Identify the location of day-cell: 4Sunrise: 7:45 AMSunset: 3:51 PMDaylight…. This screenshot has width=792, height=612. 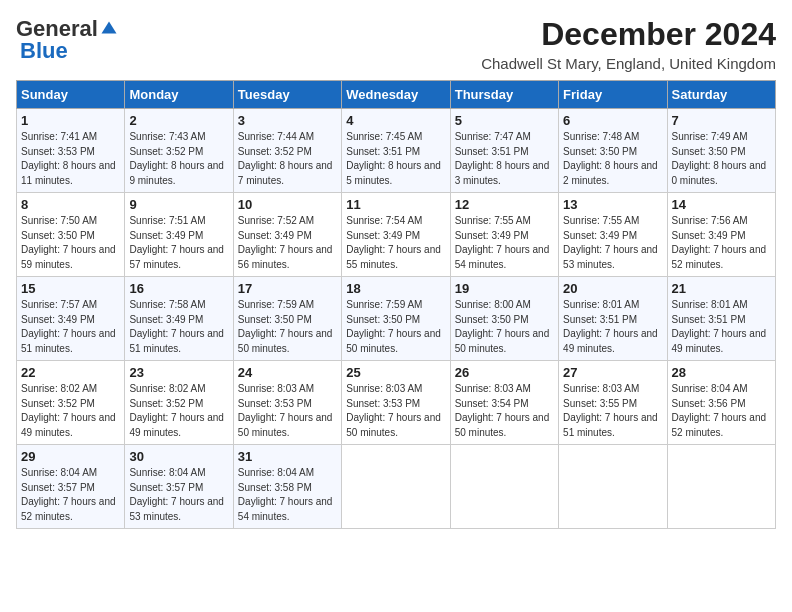
(396, 151).